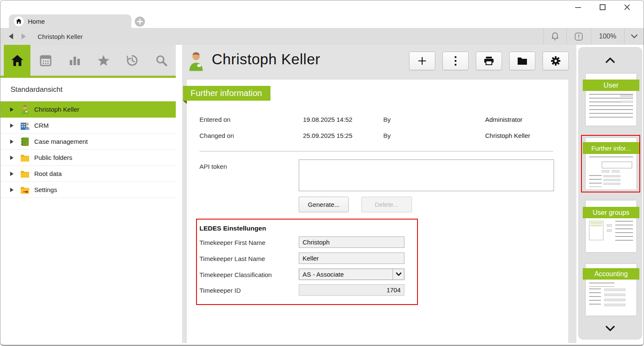 Image resolution: width=644 pixels, height=346 pixels. Describe the element at coordinates (578, 7) in the screenshot. I see `minimize-button` at that location.